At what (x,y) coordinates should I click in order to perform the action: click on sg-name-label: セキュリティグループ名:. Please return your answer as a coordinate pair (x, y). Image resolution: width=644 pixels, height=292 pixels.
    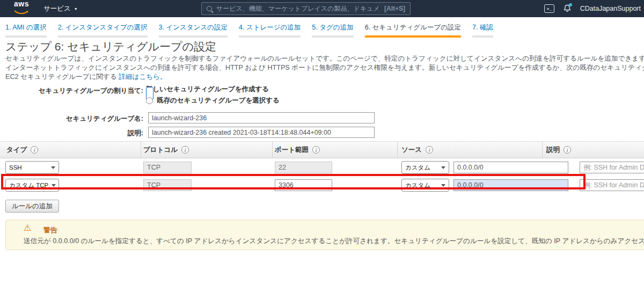
    Looking at the image, I should click on (72, 119).